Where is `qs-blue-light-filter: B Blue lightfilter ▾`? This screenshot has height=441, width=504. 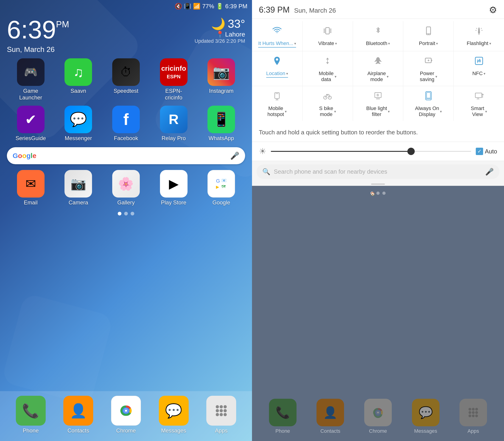
qs-blue-light-filter: B Blue lightfilter ▾ is located at coordinates (378, 103).